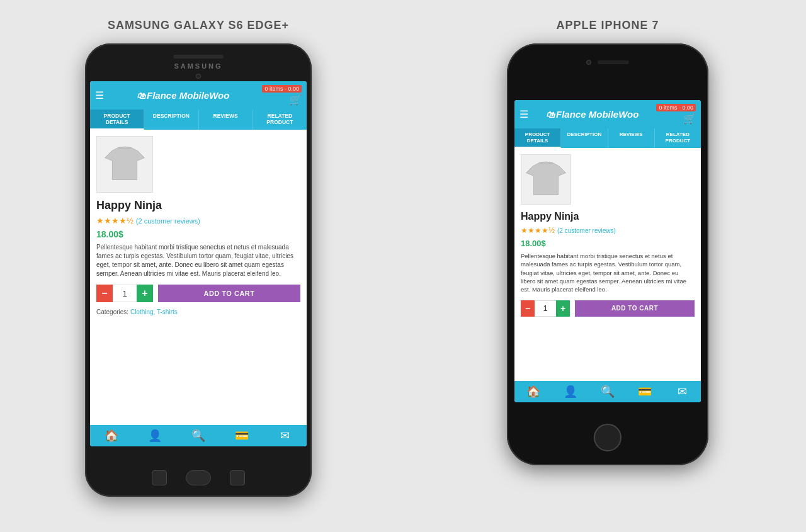 The height and width of the screenshot is (532, 806). Describe the element at coordinates (198, 261) in the screenshot. I see `samsung-description: Pellentesque habitant morbi tristique se…` at that location.